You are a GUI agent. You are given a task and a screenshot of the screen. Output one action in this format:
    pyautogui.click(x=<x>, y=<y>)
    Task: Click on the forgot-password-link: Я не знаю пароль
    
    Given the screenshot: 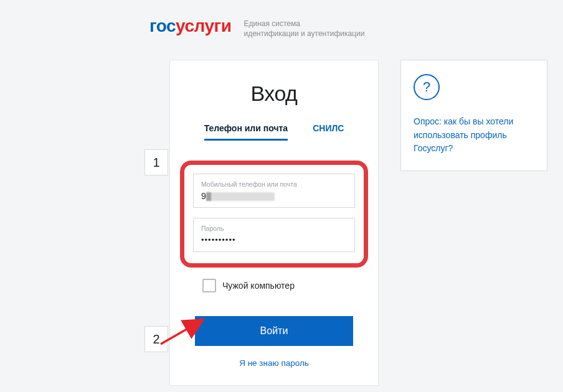 What is the action you would take?
    pyautogui.click(x=274, y=363)
    